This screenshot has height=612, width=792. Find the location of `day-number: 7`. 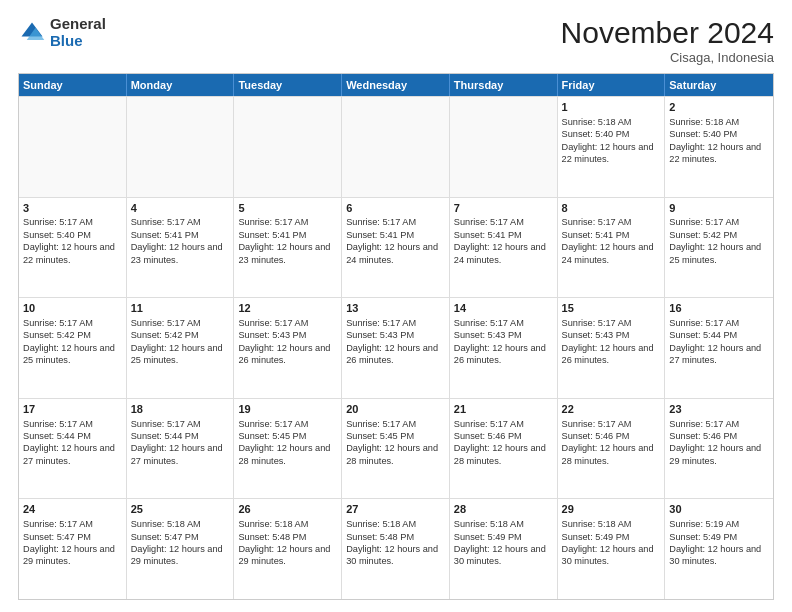

day-number: 7 is located at coordinates (504, 208).